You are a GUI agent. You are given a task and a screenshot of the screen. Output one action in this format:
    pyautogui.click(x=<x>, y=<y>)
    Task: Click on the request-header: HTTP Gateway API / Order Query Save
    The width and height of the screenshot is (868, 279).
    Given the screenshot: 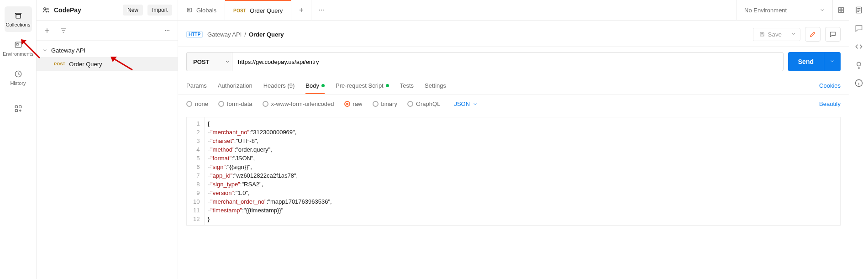 What is the action you would take?
    pyautogui.click(x=513, y=34)
    